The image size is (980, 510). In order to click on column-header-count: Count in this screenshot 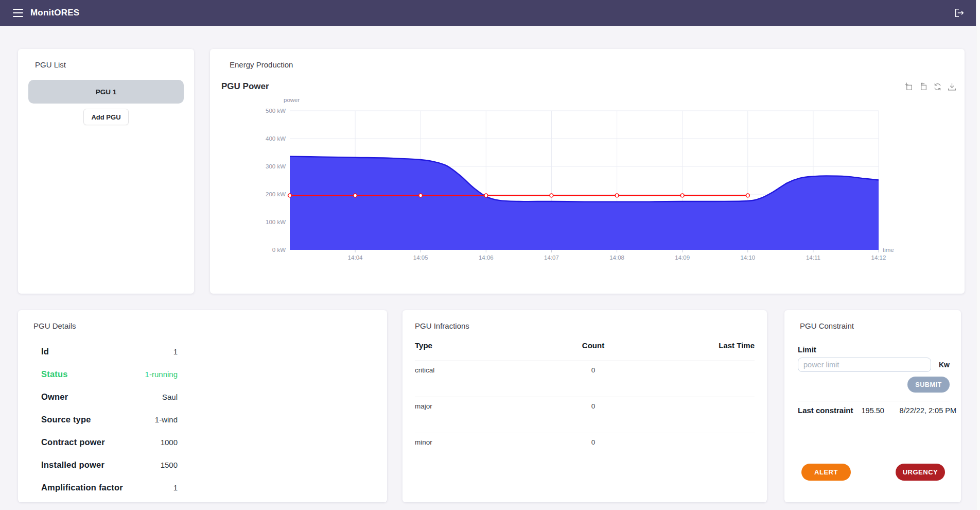, I will do `click(593, 348)`.